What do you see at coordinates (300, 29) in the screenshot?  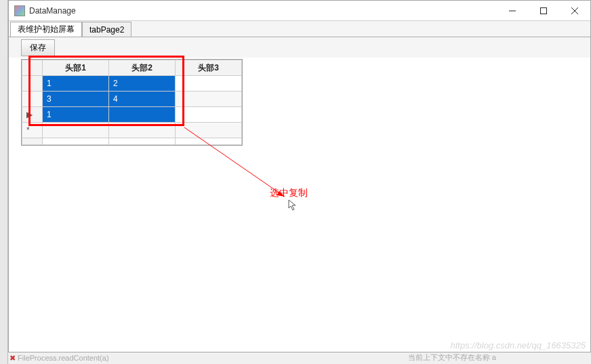 I see `tab-strip: 表维护初始屏幕 tabPage2` at bounding box center [300, 29].